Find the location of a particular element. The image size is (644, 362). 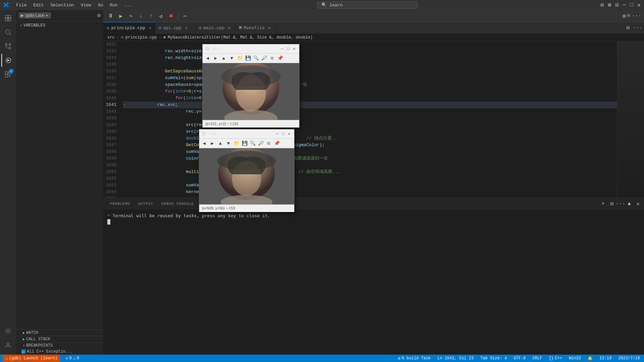

split-editor-btn: ⊟ is located at coordinates (628, 28).